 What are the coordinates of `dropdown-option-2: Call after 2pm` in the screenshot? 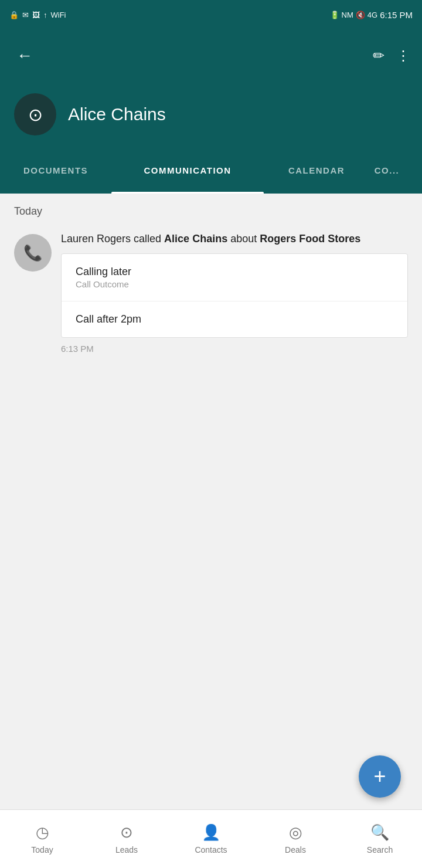 It's located at (234, 319).